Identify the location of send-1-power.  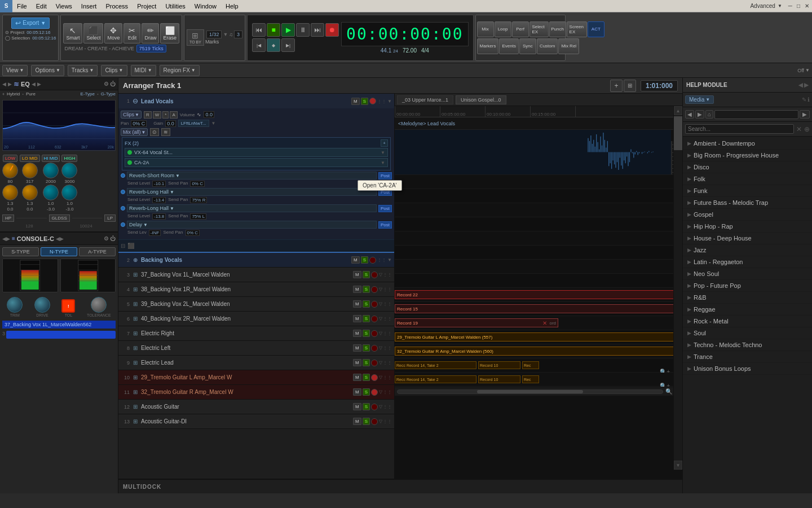
(123, 176).